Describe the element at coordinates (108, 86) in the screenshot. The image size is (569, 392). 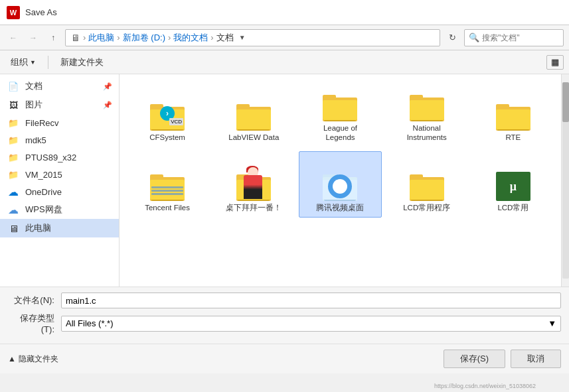
I see `pin-icon-documents: 📌` at that location.